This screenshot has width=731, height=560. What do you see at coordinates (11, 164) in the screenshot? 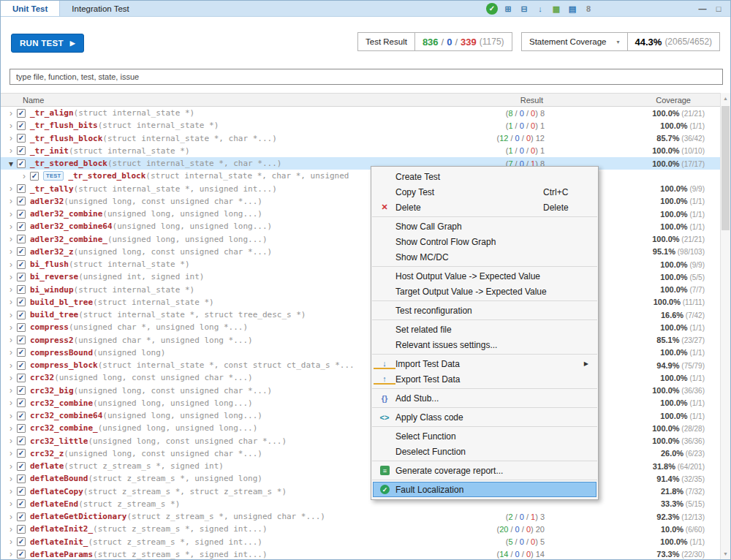
I see `expand-chevron-icon: ▾` at bounding box center [11, 164].